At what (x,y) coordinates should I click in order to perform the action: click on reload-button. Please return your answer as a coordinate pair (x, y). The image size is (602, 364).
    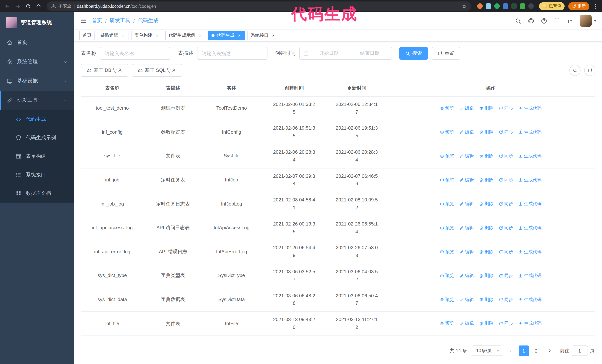
    Looking at the image, I should click on (28, 6).